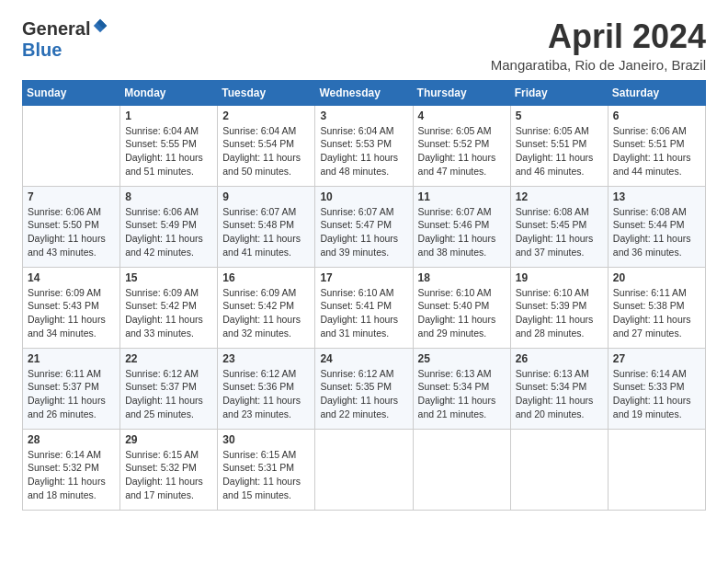 The image size is (728, 563). I want to click on day-info: Sunrise: 6:06 AMSunset: 5:51 PMDaylight:…, so click(653, 151).